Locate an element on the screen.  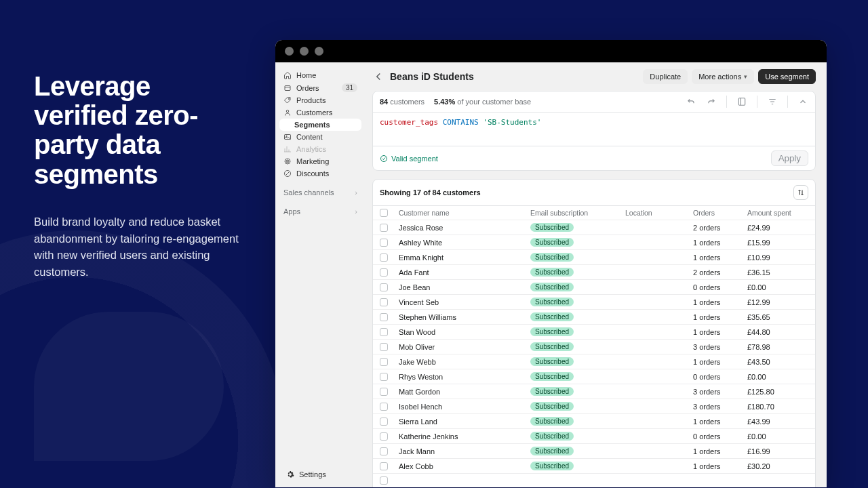
use-segment-button: Use segment is located at coordinates (787, 77).